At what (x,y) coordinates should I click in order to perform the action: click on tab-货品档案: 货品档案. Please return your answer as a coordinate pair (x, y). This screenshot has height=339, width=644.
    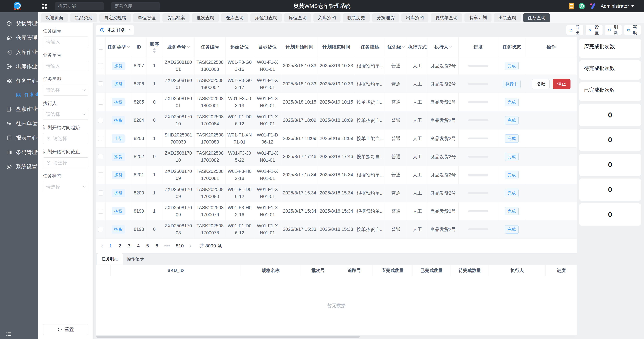
    Looking at the image, I should click on (176, 18).